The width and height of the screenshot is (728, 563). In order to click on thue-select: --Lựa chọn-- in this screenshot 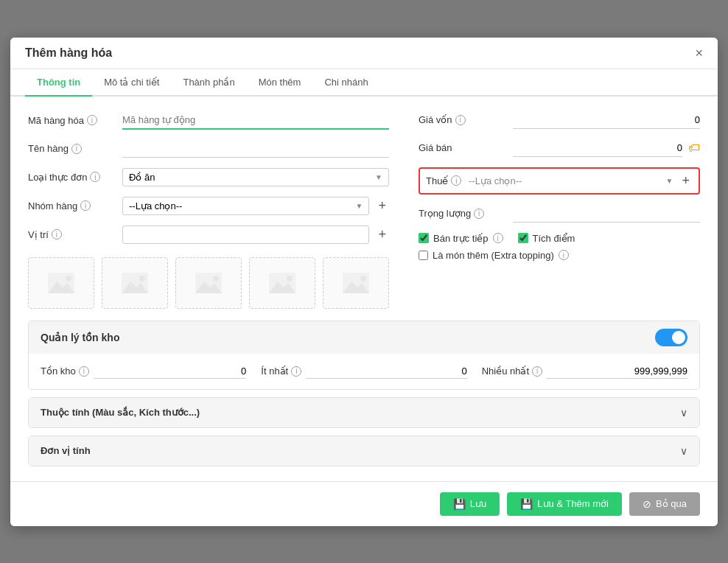, I will do `click(566, 181)`.